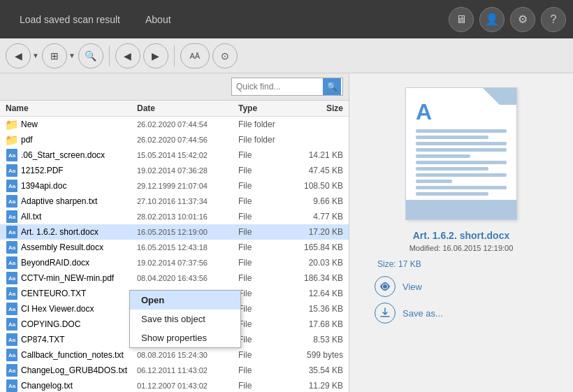 The image size is (573, 392). I want to click on file-name: pdf, so click(79, 140).